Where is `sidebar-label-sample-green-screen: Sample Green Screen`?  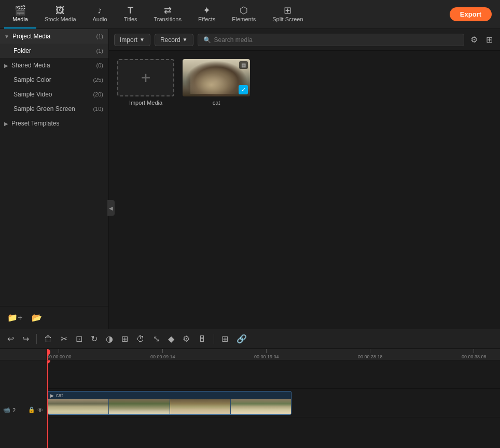
sidebar-label-sample-green-screen: Sample Green Screen is located at coordinates (52, 109).